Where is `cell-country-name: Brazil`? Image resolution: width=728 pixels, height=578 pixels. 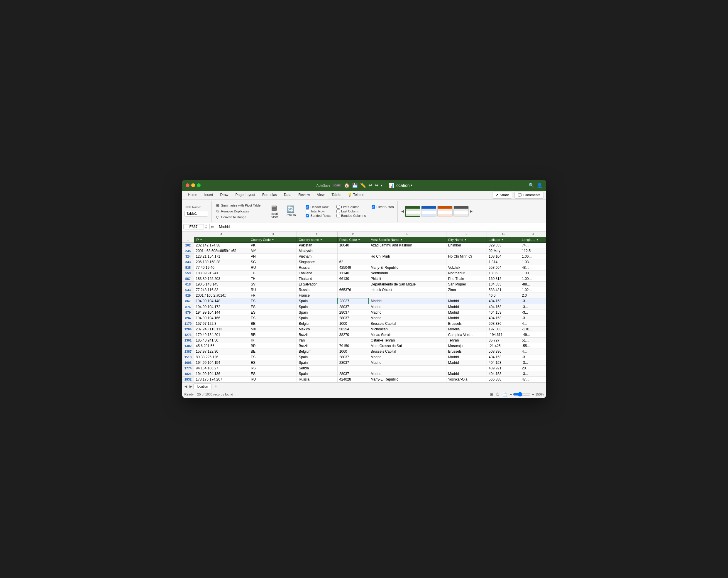 cell-country-name: Brazil is located at coordinates (317, 346).